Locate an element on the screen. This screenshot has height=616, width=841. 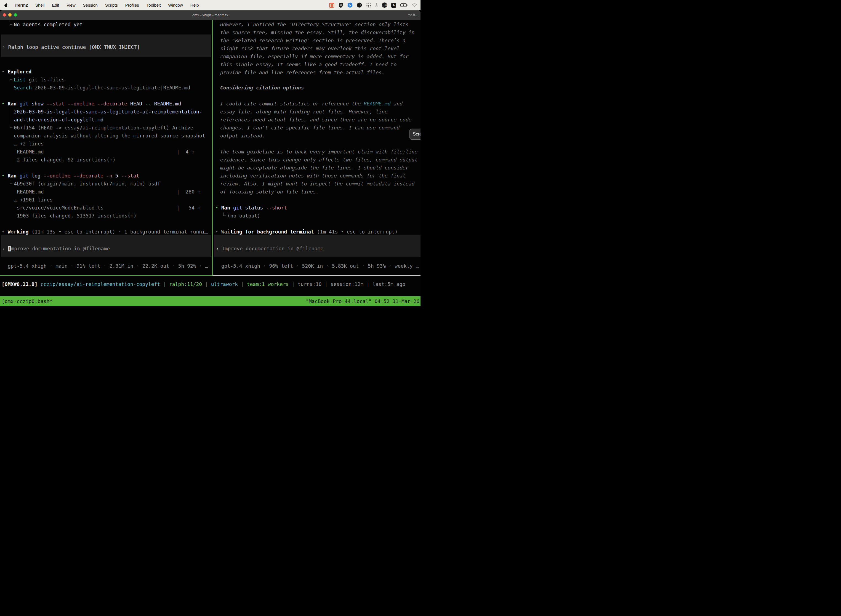
thinking-p3-l4: including verification notes with those … is located at coordinates (313, 176).